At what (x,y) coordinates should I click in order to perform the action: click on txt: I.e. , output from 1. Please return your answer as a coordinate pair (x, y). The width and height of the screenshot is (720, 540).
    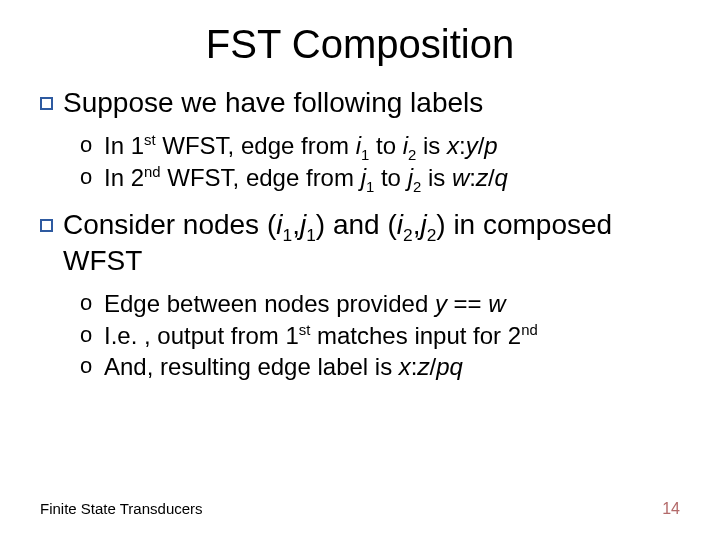
    Looking at the image, I should click on (202, 336).